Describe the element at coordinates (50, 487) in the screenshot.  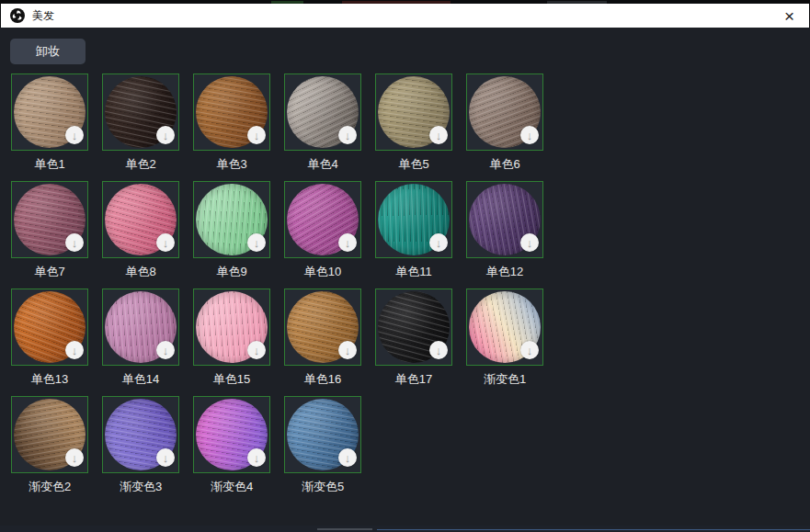
I see `hair-swatch-label: 渐变色2` at that location.